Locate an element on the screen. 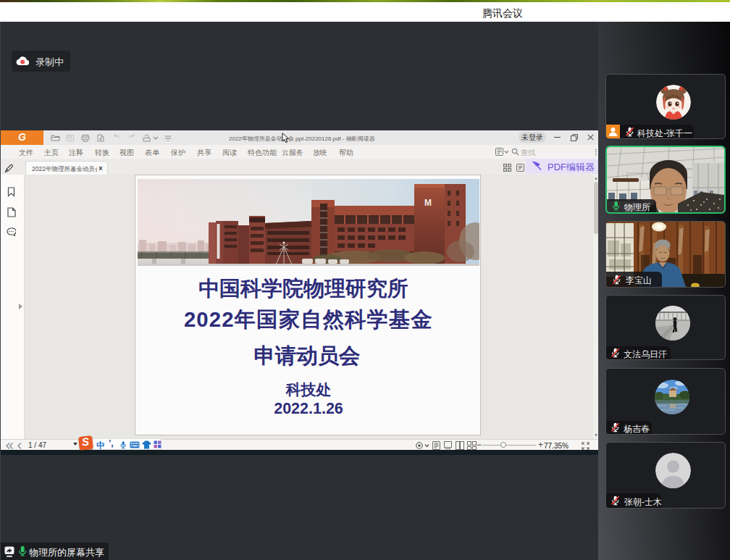  svg-text: M is located at coordinates (428, 203).